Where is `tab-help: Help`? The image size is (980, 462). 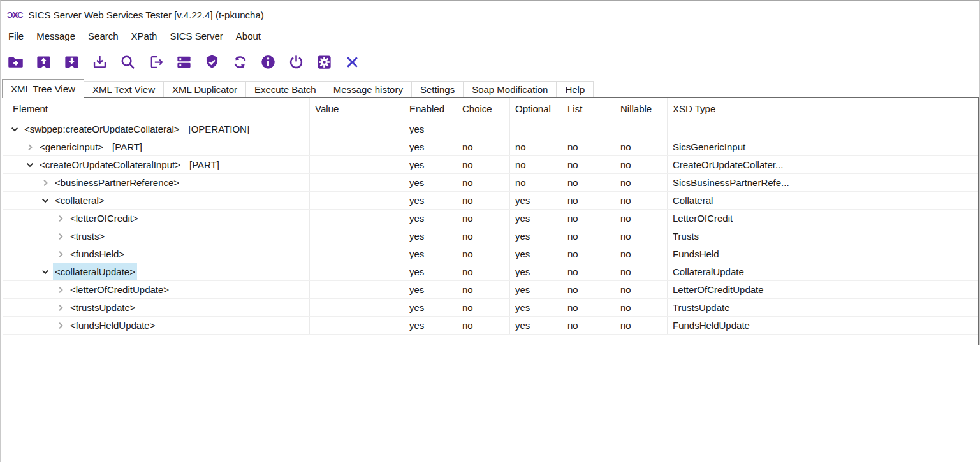 tab-help: Help is located at coordinates (575, 89).